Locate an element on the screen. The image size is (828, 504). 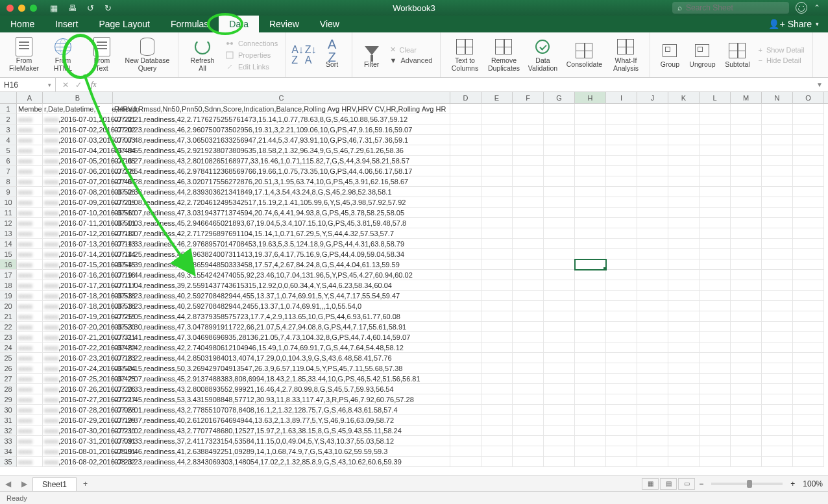
cell: 07:21:02,readiness,43,2.7707748680,12527… is located at coordinates (282, 431).